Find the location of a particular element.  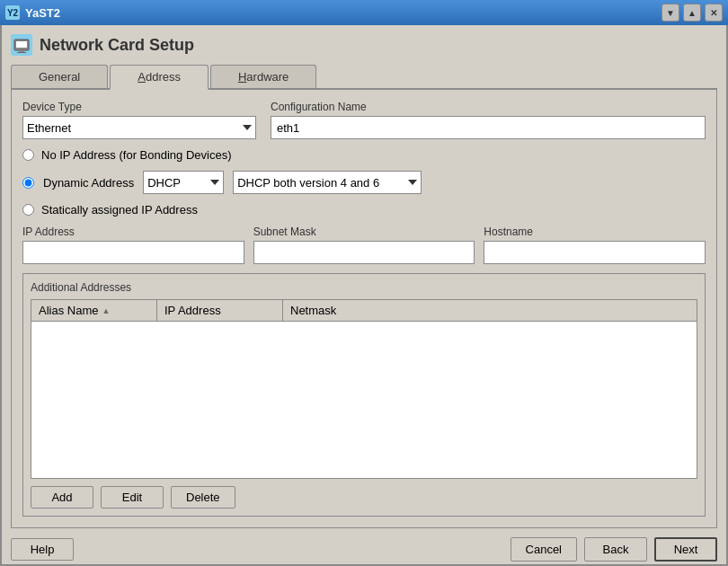

bottom-bar: Help Cancel Back Next is located at coordinates (364, 550).